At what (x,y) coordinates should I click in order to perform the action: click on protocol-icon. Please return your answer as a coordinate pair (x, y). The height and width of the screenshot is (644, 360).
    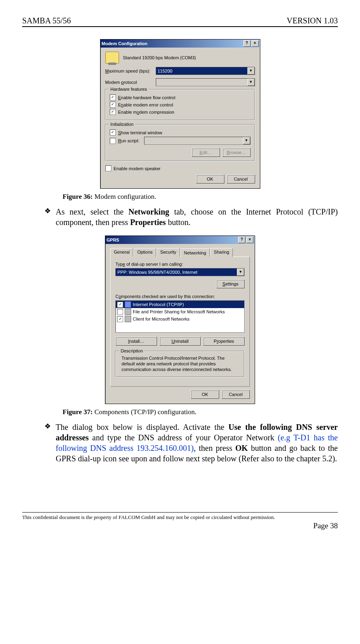
    Looking at the image, I should click on (128, 304).